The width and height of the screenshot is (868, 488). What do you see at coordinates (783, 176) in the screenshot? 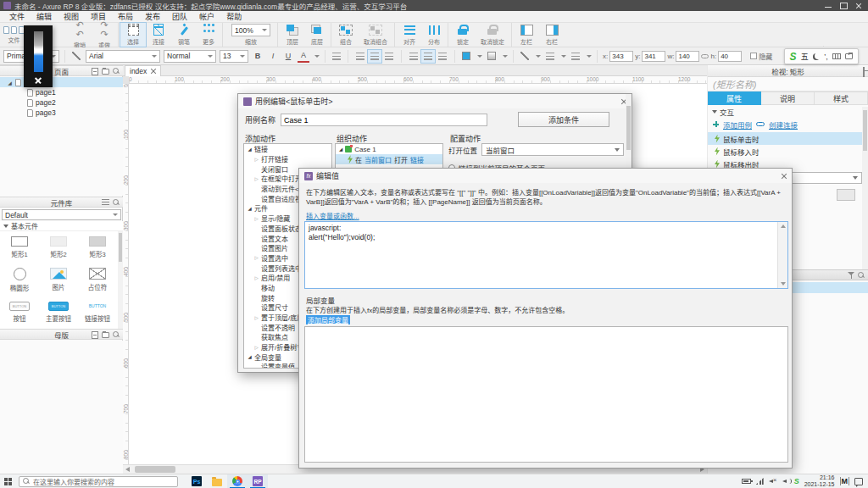
I see `close-icon` at bounding box center [783, 176].